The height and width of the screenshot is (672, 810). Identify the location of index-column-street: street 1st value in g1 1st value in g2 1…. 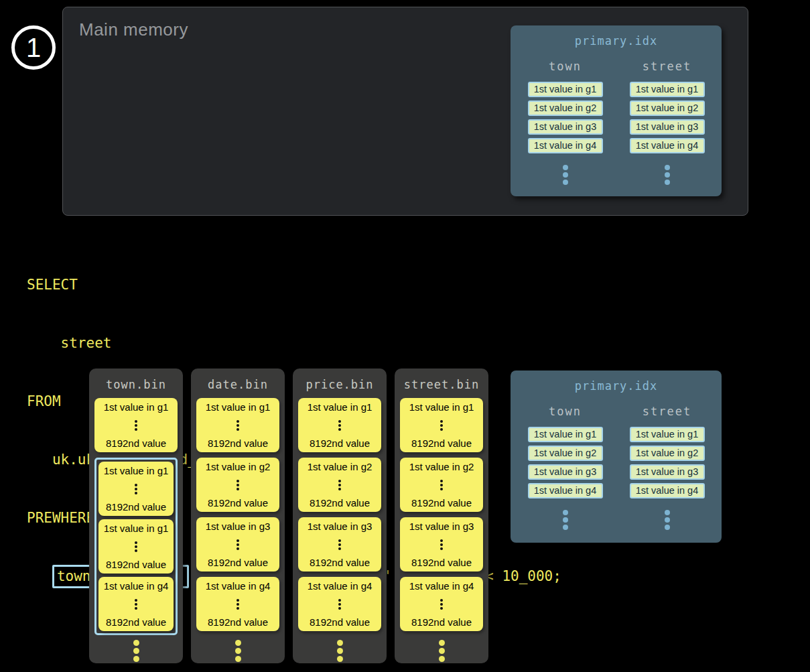
(667, 118).